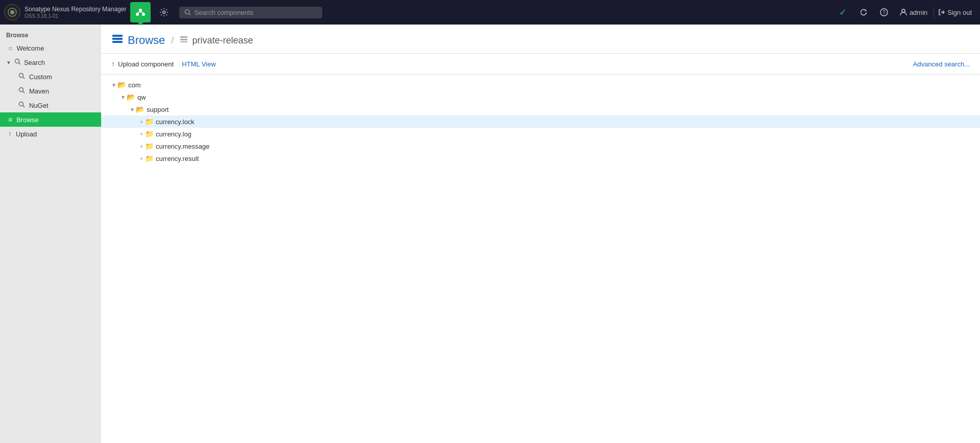  I want to click on search-bar, so click(251, 12).